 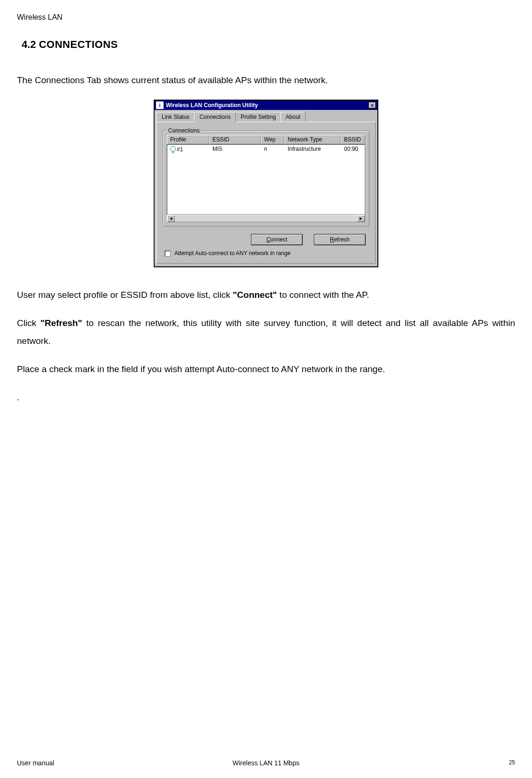 I want to click on para-refresh: Click "Refresh" to rescan the network, t…, so click(x=266, y=332).